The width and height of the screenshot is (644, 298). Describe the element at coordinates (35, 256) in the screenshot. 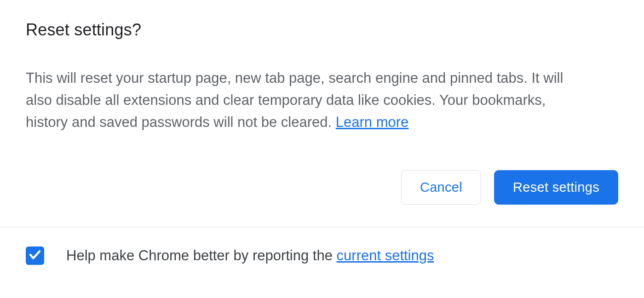

I see `checkmark-icon` at that location.